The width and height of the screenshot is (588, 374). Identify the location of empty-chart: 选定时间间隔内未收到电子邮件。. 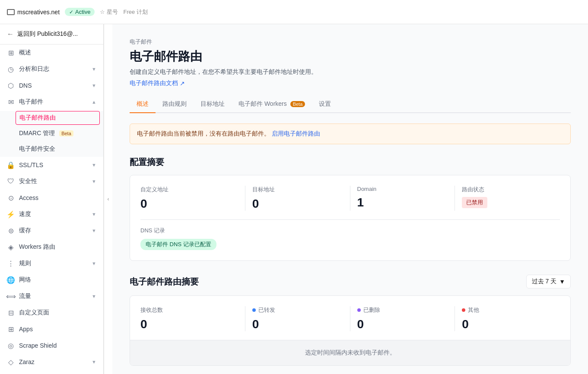
(350, 352).